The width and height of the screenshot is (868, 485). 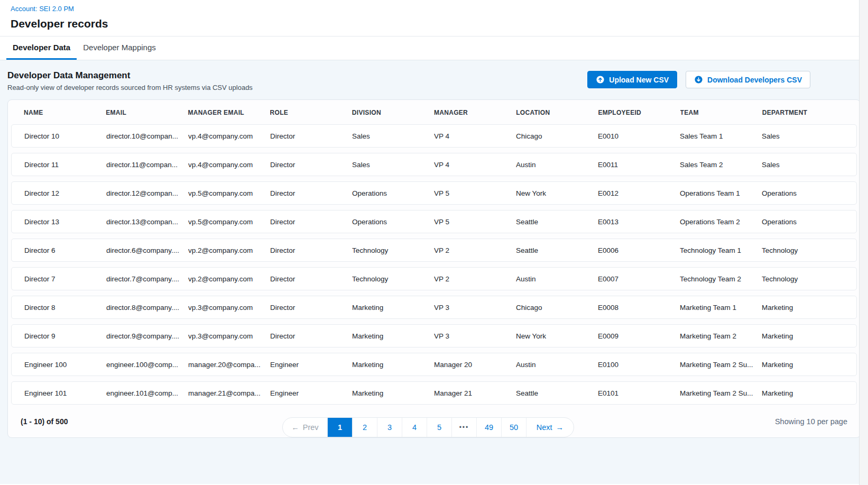 I want to click on table-row: Engineer 100engineer.100@comp...manager.…, so click(x=434, y=364).